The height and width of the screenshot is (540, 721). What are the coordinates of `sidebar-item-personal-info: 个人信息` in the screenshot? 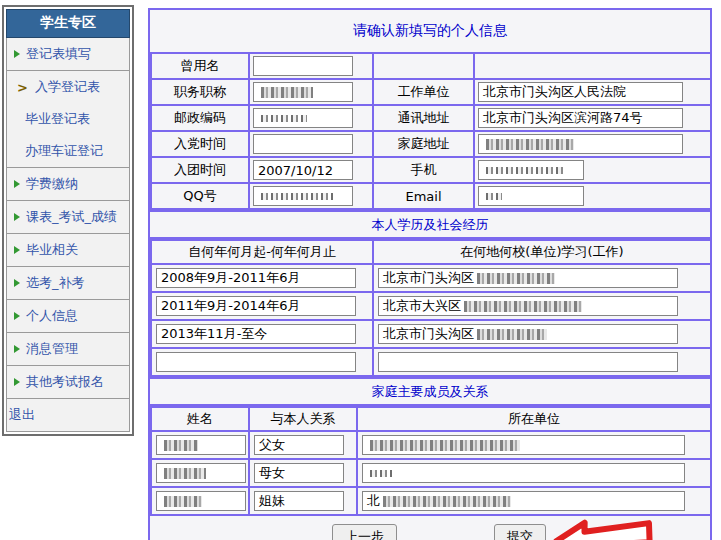 It's located at (68, 316).